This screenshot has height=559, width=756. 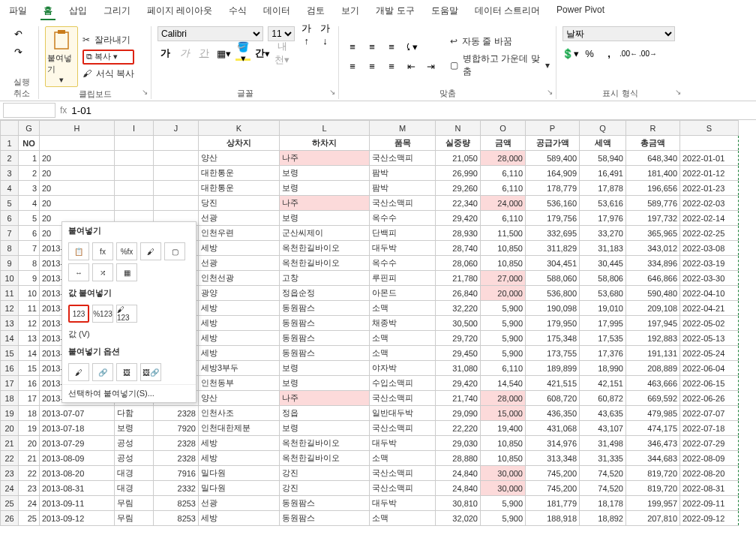 What do you see at coordinates (10, 158) in the screenshot?
I see `row-header: 2` at bounding box center [10, 158].